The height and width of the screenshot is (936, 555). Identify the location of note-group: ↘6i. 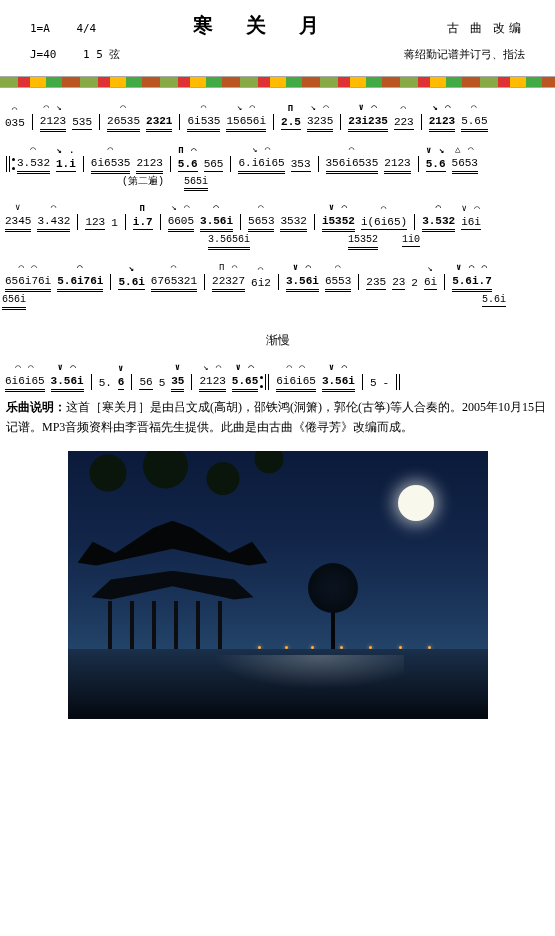
(430, 283).